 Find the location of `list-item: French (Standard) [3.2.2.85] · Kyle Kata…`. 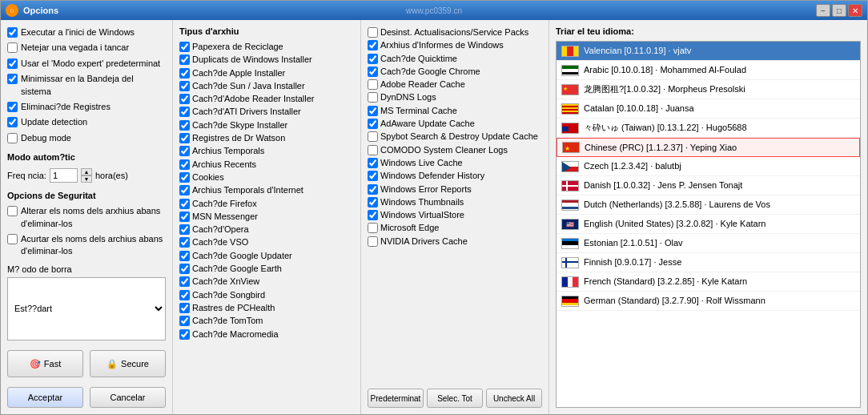

list-item: French (Standard) [3.2.2.85] · Kyle Kata… is located at coordinates (708, 282).